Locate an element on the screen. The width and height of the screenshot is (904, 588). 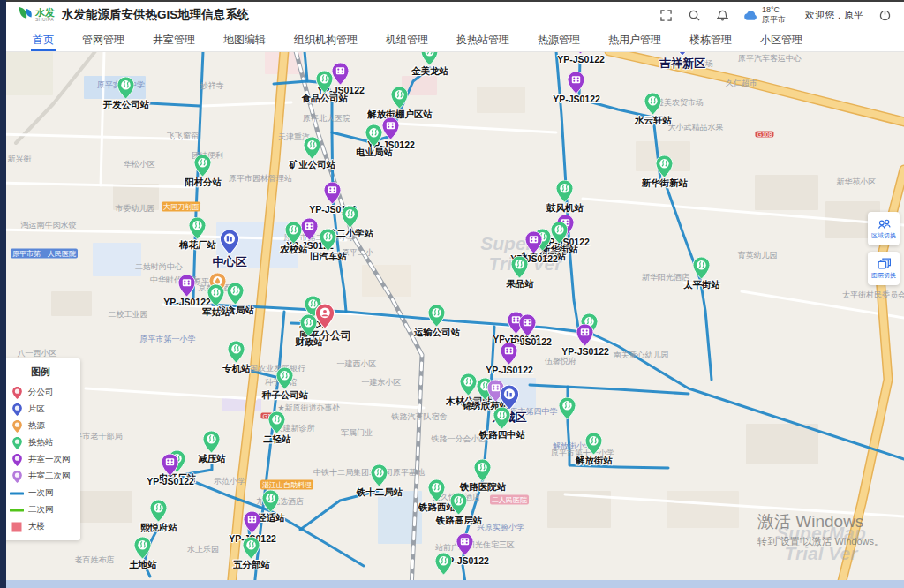
road-number-badge: G108 is located at coordinates (765, 134).